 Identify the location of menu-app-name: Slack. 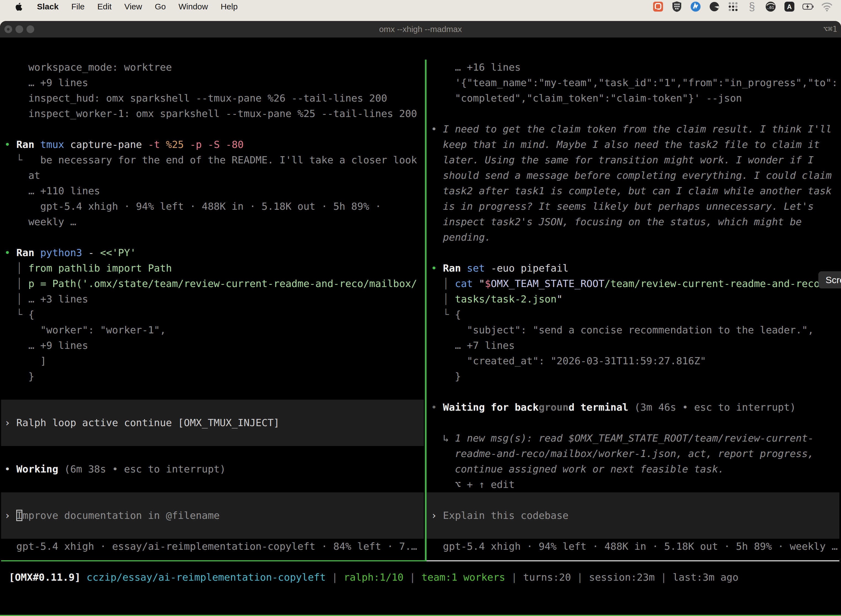
(48, 7).